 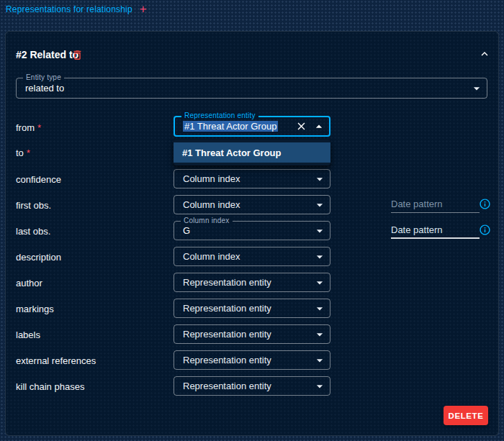 I want to click on menu-option-threat-actor-group: #1 Threat Actor Group, so click(x=252, y=153).